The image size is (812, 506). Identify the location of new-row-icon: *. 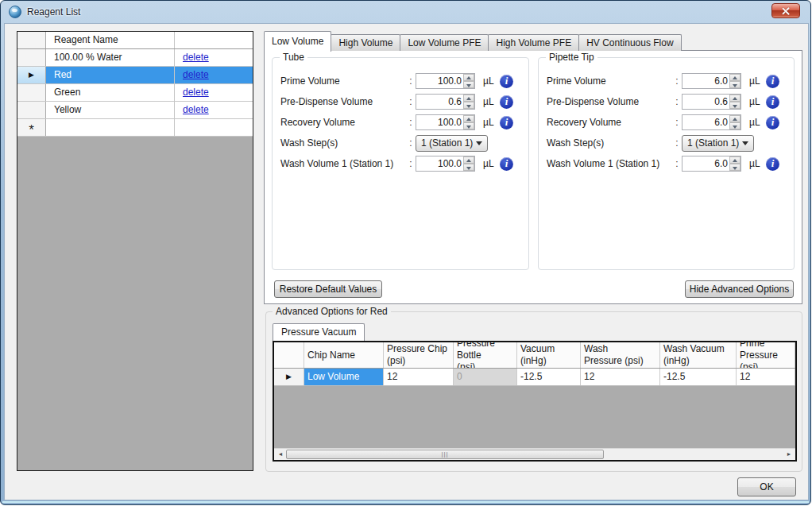
(32, 128).